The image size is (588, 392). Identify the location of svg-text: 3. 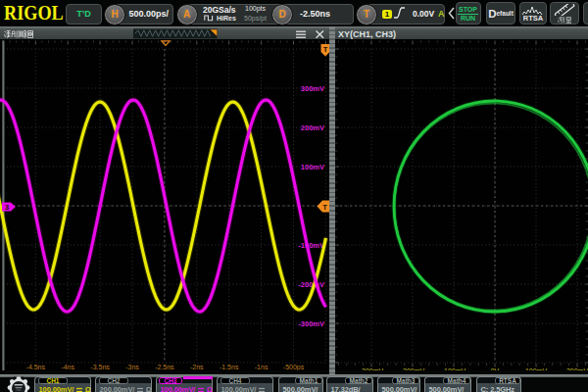
(7, 208).